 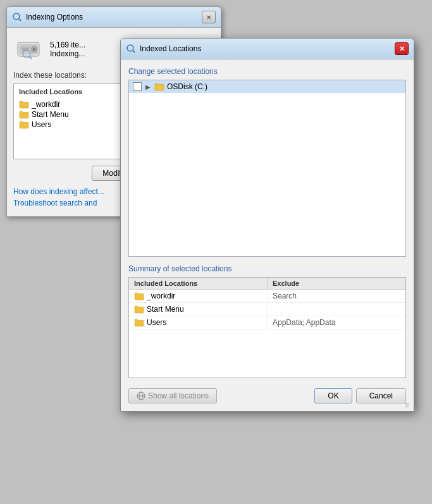 What do you see at coordinates (139, 296) in the screenshot?
I see `folder-icon-summary-workdir` at bounding box center [139, 296].